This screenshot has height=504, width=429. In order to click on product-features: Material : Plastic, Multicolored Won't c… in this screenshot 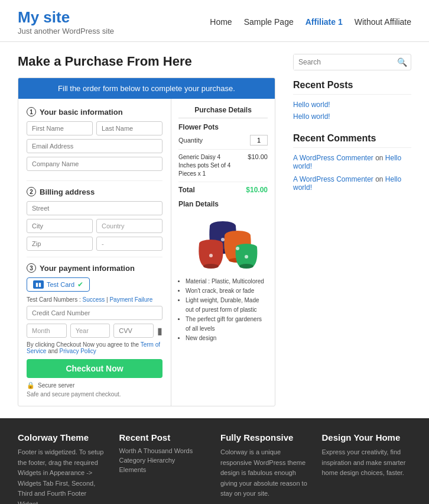, I will do `click(223, 310)`.